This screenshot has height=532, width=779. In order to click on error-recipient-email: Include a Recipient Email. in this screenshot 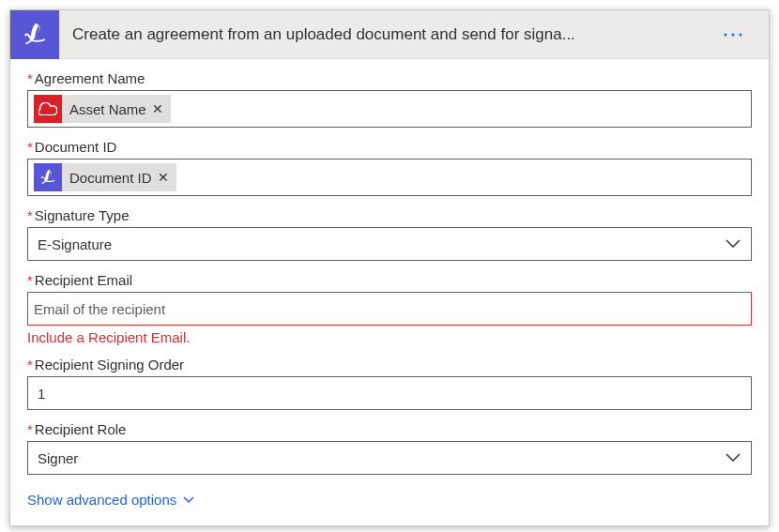, I will do `click(390, 338)`.